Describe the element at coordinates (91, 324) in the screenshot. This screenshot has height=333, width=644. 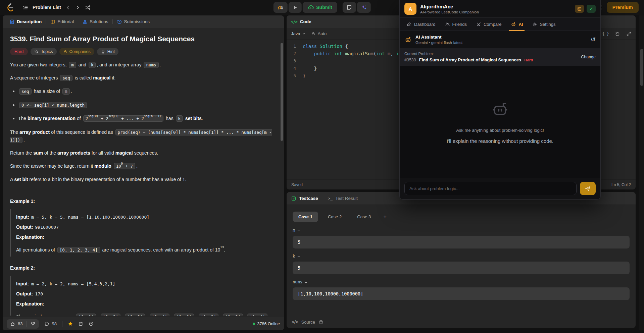
I see `feedback-button` at that location.